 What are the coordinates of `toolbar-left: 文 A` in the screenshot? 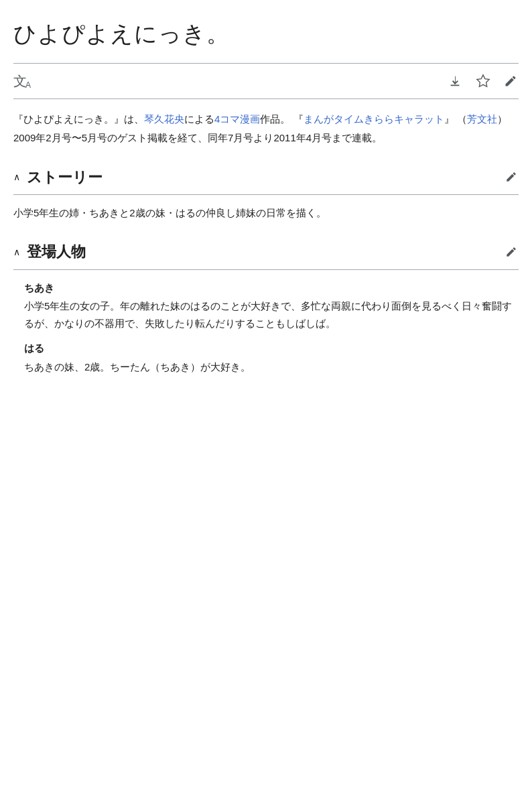 It's located at (223, 81).